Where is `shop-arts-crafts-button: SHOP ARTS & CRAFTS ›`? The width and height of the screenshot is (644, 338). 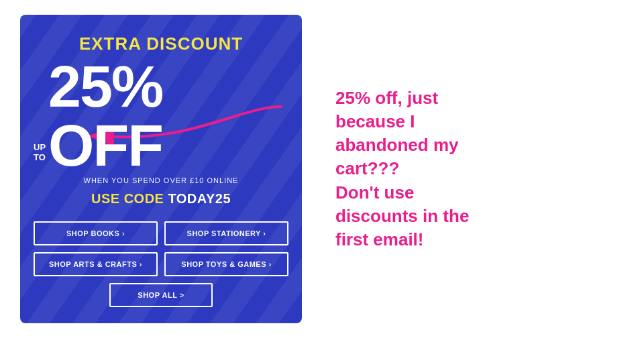
shop-arts-crafts-button: SHOP ARTS & CRAFTS › is located at coordinates (95, 264).